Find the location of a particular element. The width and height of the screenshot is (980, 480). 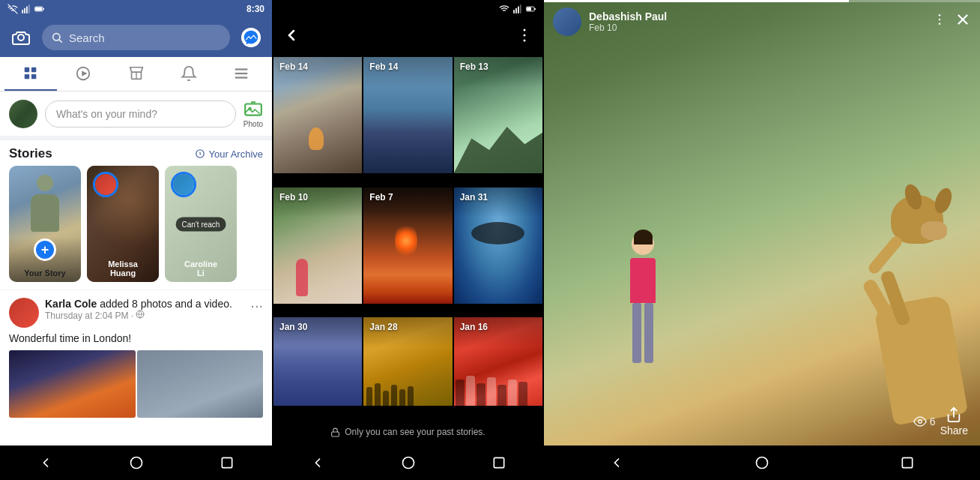

archive-wifi-icon is located at coordinates (504, 9).